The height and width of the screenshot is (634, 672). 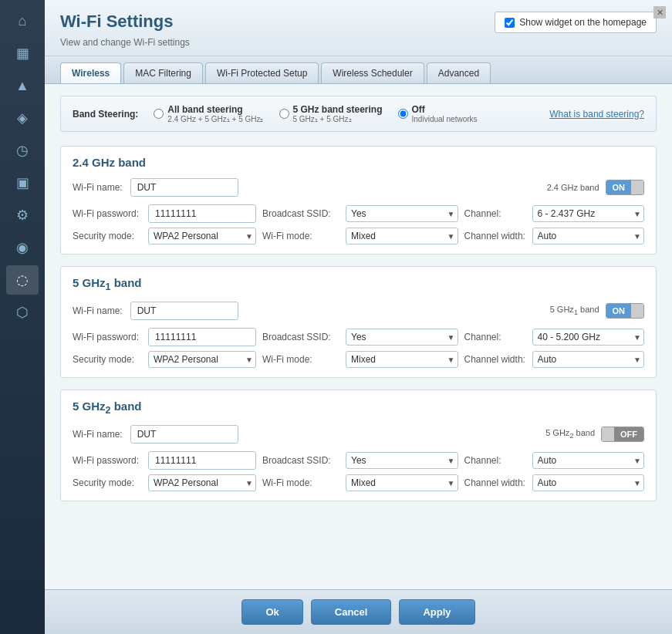 I want to click on band-51-broadcast-select: YesNo, so click(x=402, y=337).